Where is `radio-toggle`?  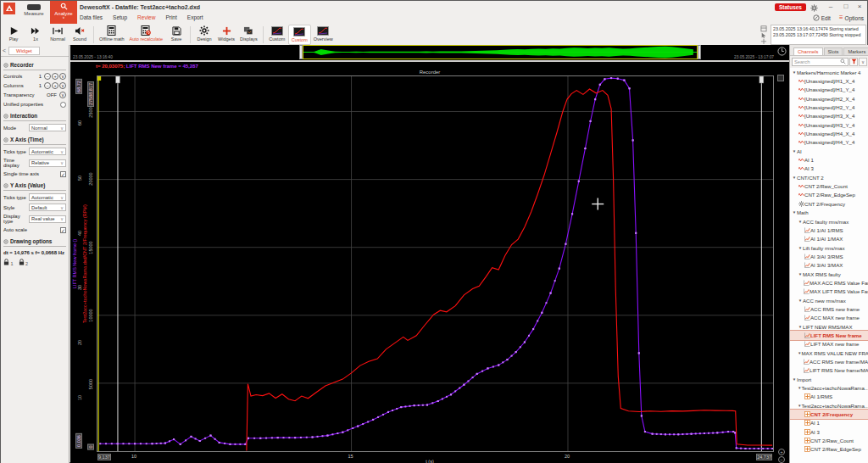 radio-toggle is located at coordinates (63, 105).